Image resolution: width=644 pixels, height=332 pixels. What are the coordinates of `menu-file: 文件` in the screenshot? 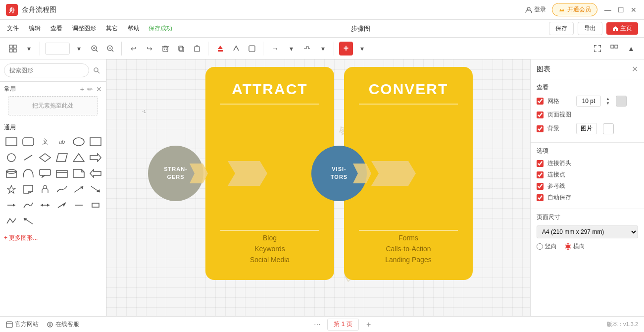 It's located at (13, 29).